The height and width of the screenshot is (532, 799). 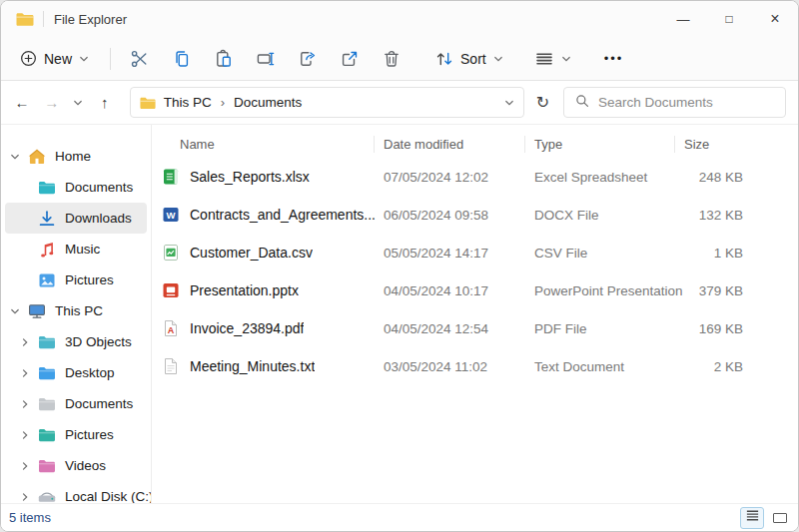 I want to click on sort-arrows-icon, so click(x=444, y=59).